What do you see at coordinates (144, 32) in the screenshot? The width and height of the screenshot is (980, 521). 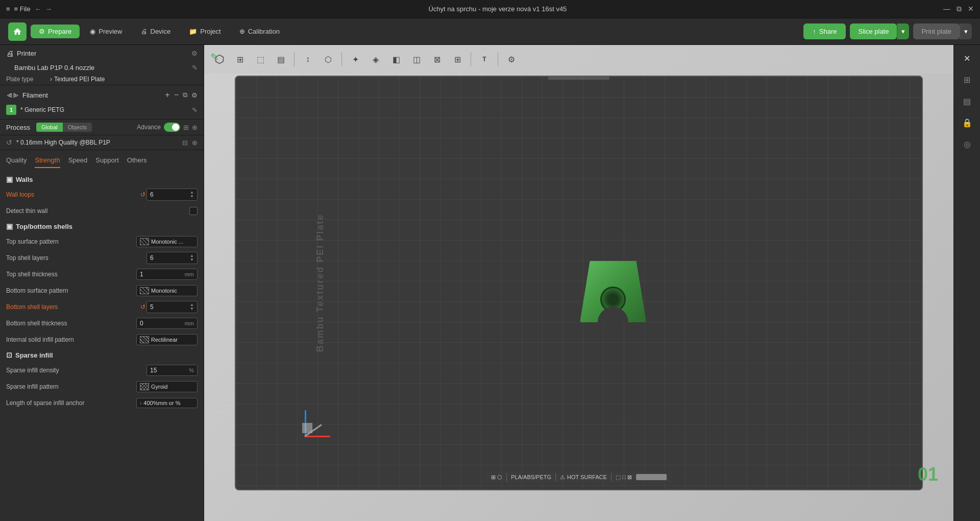 I see `device-icon: 🖨` at bounding box center [144, 32].